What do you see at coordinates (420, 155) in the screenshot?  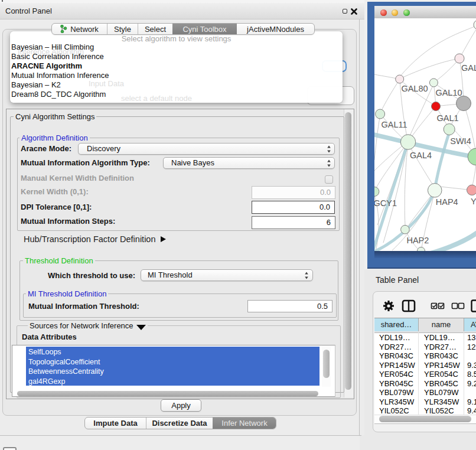 I see `svg-text: GAL4` at bounding box center [420, 155].